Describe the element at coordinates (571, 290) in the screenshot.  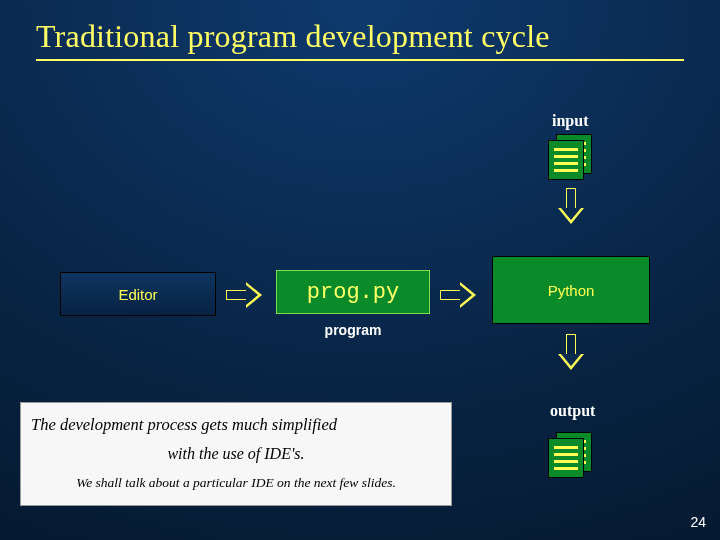
I see `python-box: Python` at that location.